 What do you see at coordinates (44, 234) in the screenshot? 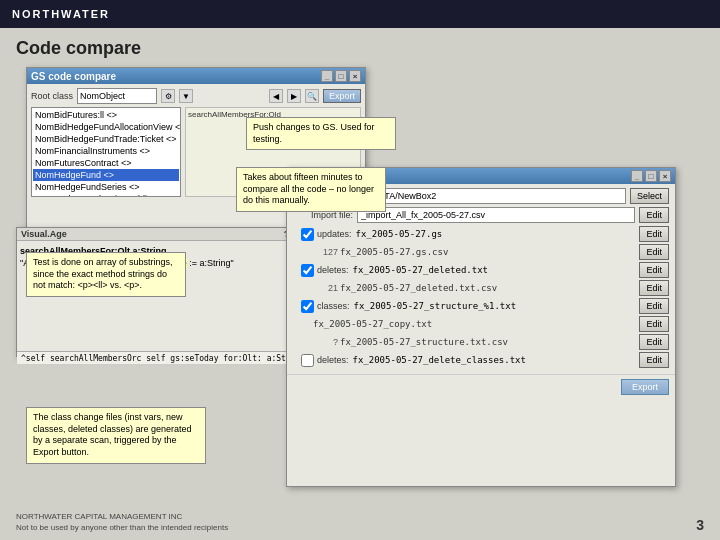
I see `va-label: Visual.Age` at bounding box center [44, 234].